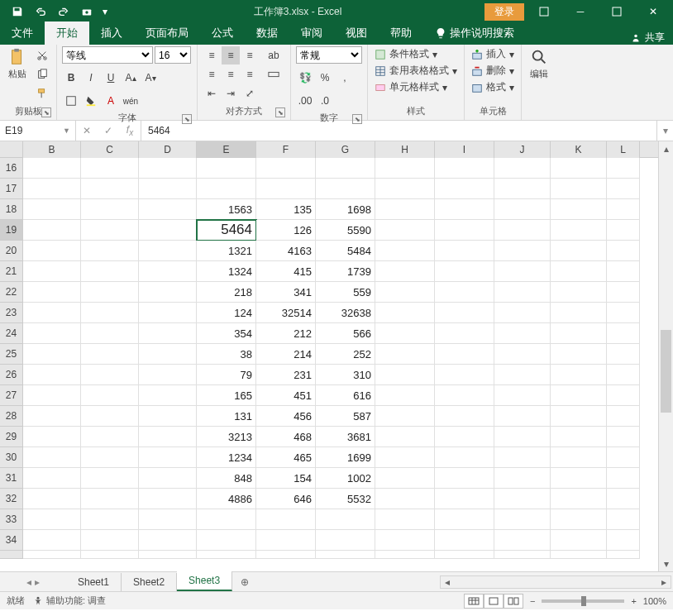  Describe the element at coordinates (274, 74) in the screenshot. I see `merge-icon` at that location.